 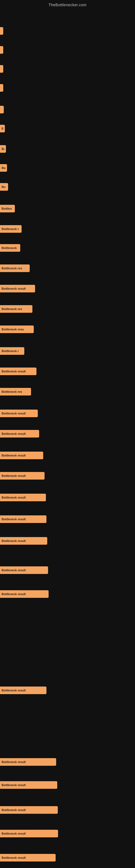 I want to click on bar-row: Bottleneck, so click(x=10, y=248).